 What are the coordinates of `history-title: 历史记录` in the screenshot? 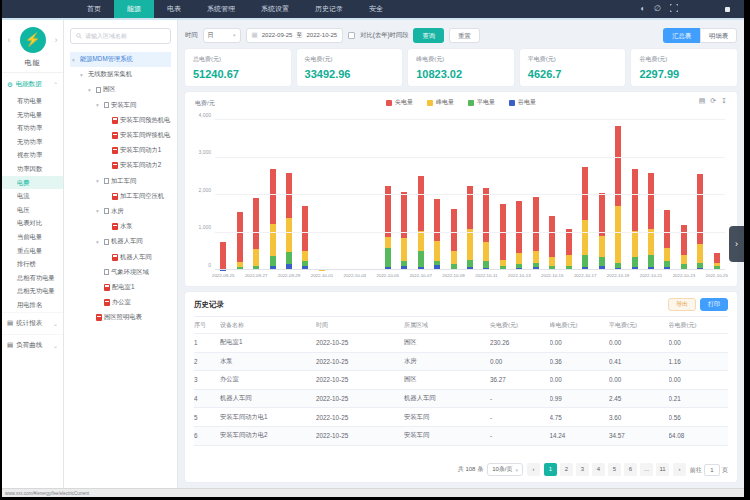 It's located at (209, 305).